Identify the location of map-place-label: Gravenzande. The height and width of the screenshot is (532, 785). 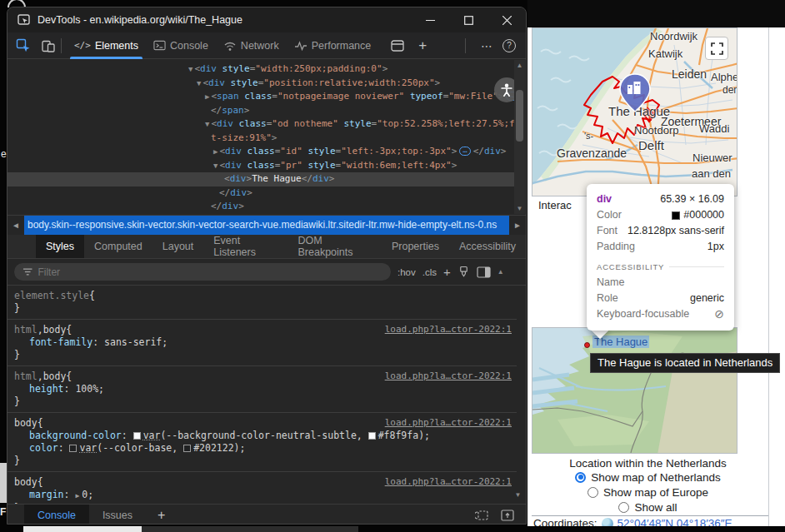
(592, 153).